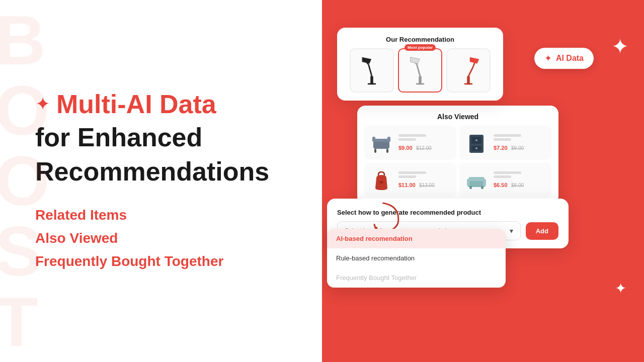  I want to click on chevron-down-icon: ▾, so click(511, 231).